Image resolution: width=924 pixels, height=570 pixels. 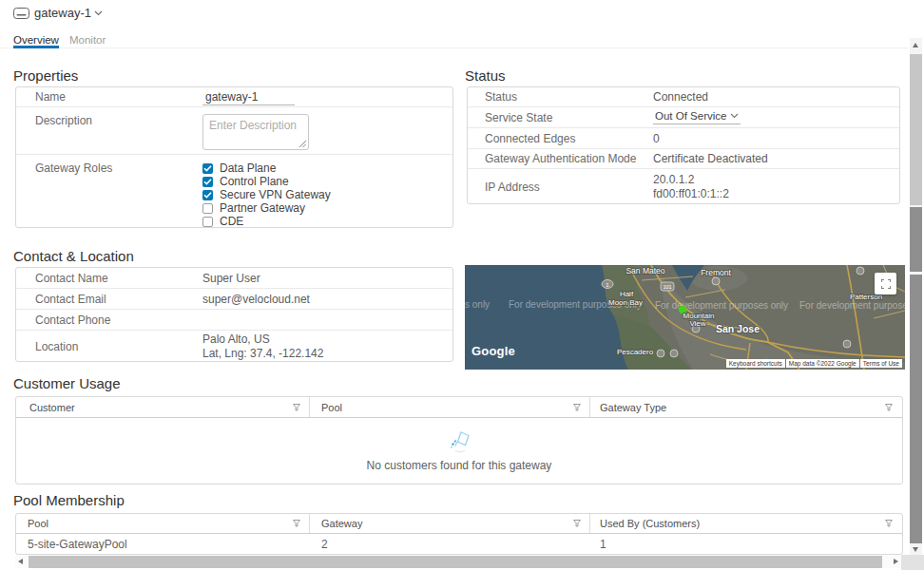 I want to click on location-row: Location Palo Alto, US Lat, Lng: 37.4, -…, so click(x=234, y=346).